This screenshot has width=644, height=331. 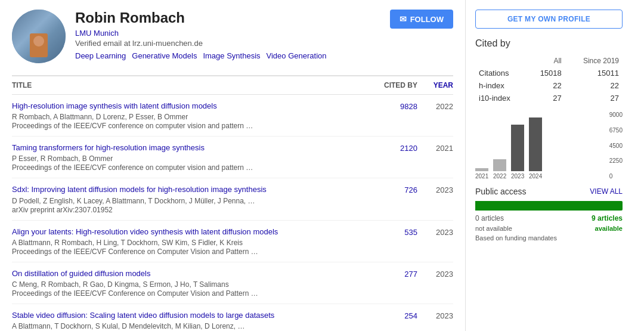 I want to click on access-not-available: not available, so click(x=494, y=228).